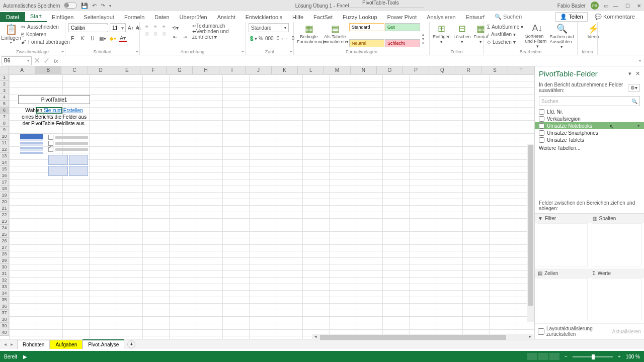 This screenshot has height=362, width=644. What do you see at coordinates (4, 137) in the screenshot?
I see `row-header: 10` at bounding box center [4, 137].